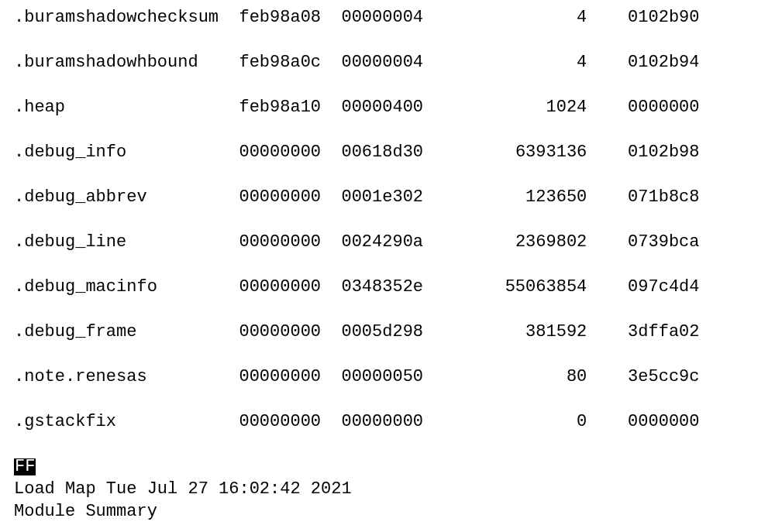  I want to click on section-row: .debug_macinfo000000000348352e5506385409…, so click(388, 287).